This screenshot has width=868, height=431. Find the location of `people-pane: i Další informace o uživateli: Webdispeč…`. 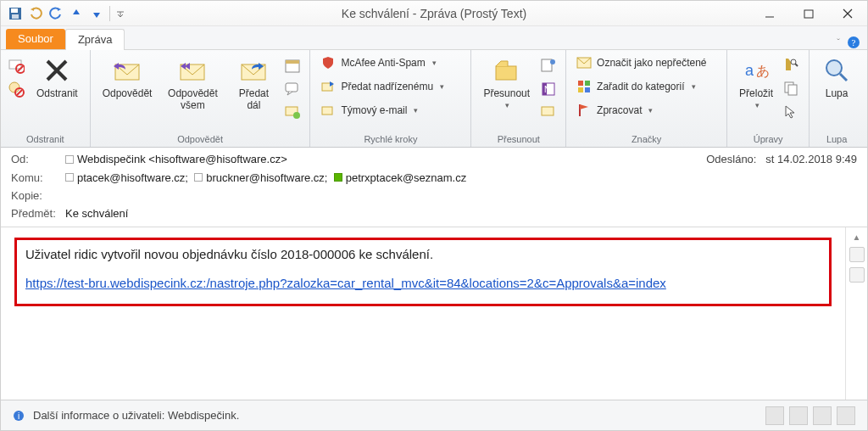

people-pane: i Další informace o uživateli: Webdispeč… is located at coordinates (434, 415).